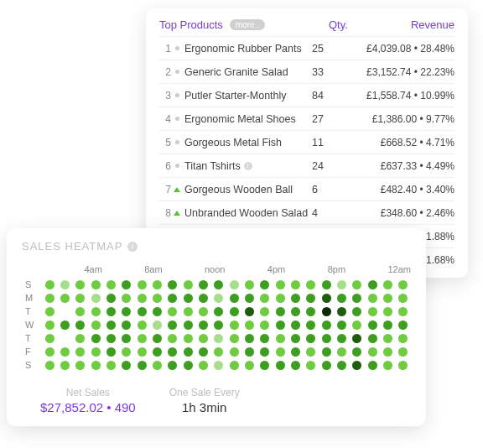 The width and height of the screenshot is (483, 448). Describe the element at coordinates (132, 247) in the screenshot. I see `info-icon: i` at that location.